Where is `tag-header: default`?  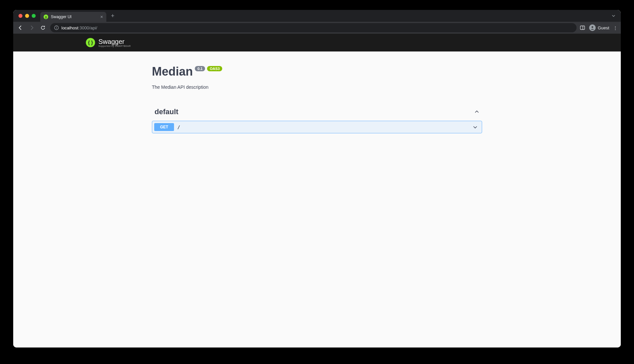 tag-header: default is located at coordinates (317, 112).